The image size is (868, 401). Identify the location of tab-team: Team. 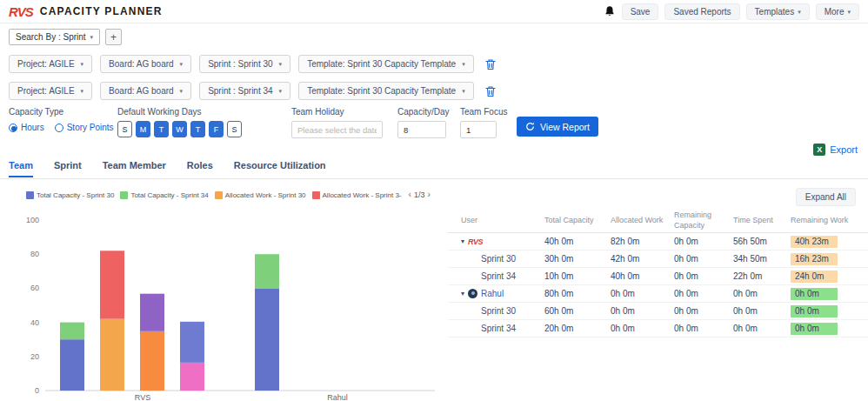
(21, 169).